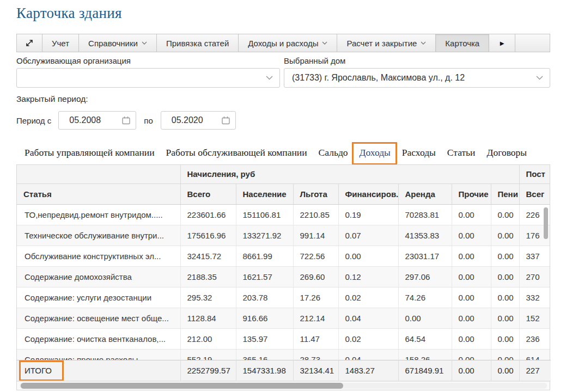 The image size is (566, 392). Describe the element at coordinates (99, 297) in the screenshot. I see `article-cell: Содержание: услуги дезостанции` at that location.